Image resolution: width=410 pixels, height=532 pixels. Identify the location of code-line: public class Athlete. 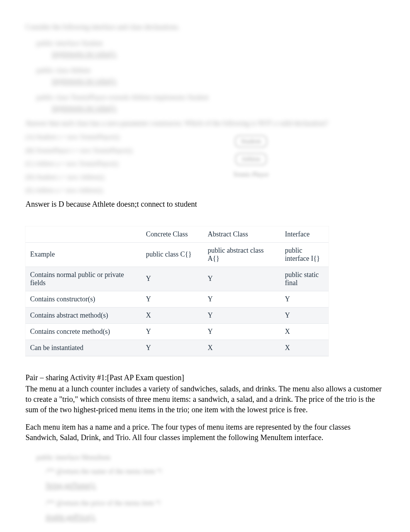
(210, 70).